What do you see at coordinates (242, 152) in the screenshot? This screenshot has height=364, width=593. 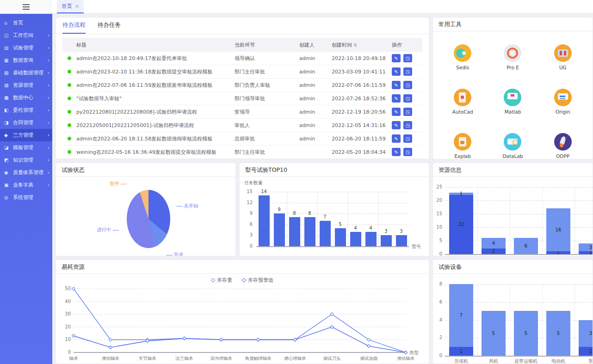 I see `table-row: weining在2022-05-16 16:36:49发起数据提交审核流程模板部…` at bounding box center [242, 152].